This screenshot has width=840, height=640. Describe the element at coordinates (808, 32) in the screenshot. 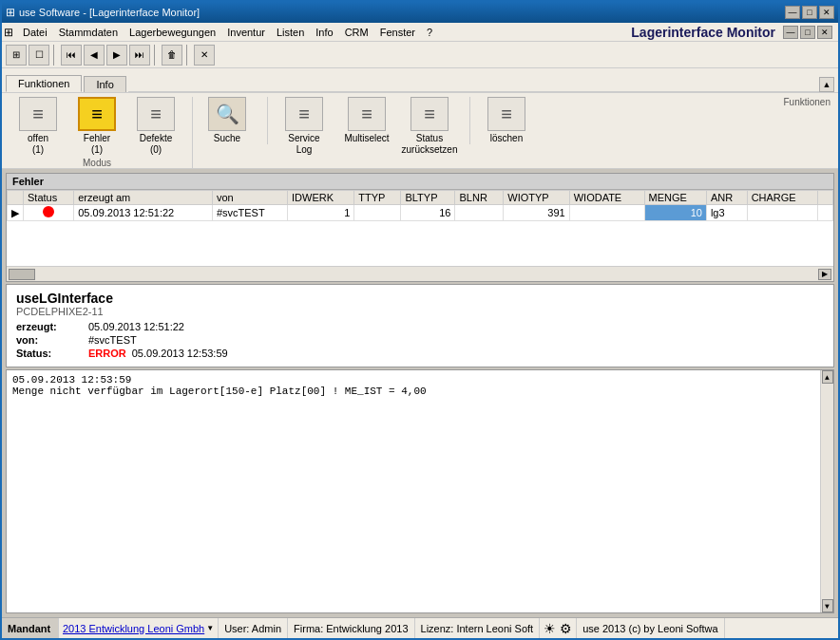

I see `inner-restore: □` at that location.